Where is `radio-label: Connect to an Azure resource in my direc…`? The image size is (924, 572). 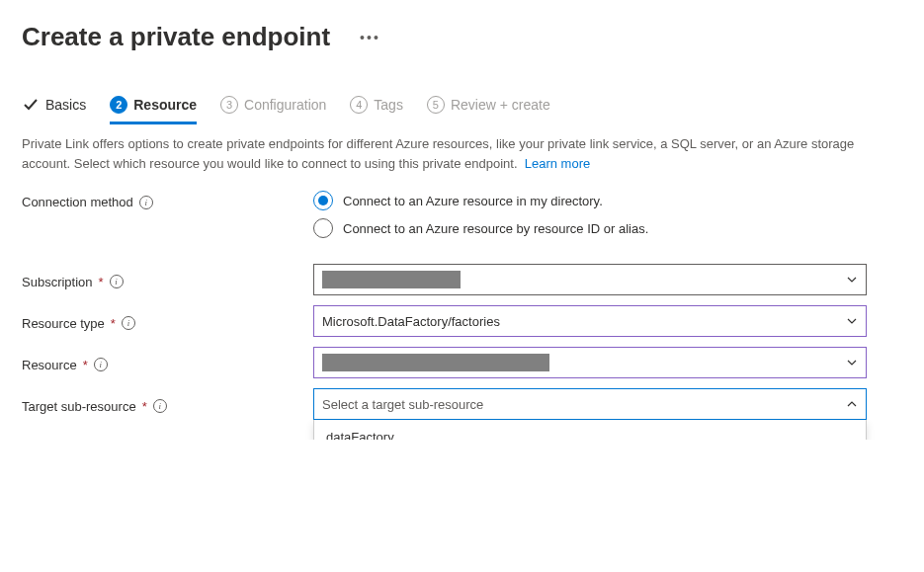 radio-label: Connect to an Azure resource in my direc… is located at coordinates (472, 202).